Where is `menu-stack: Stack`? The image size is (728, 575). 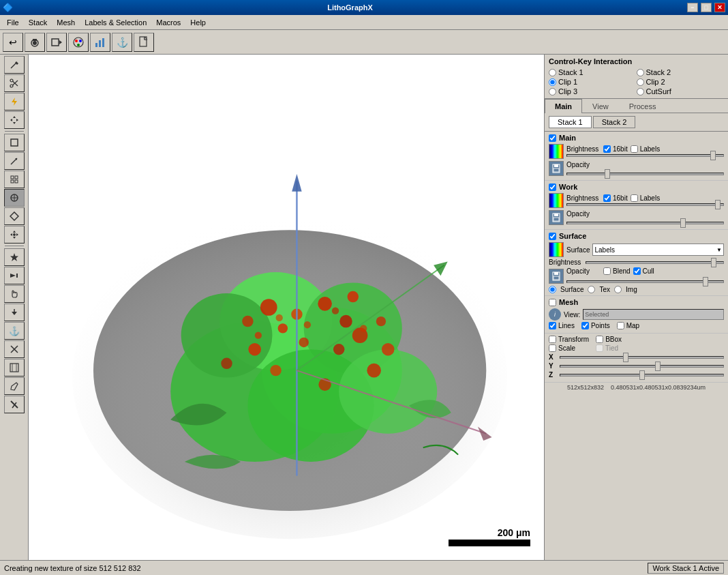 menu-stack: Stack is located at coordinates (38, 23).